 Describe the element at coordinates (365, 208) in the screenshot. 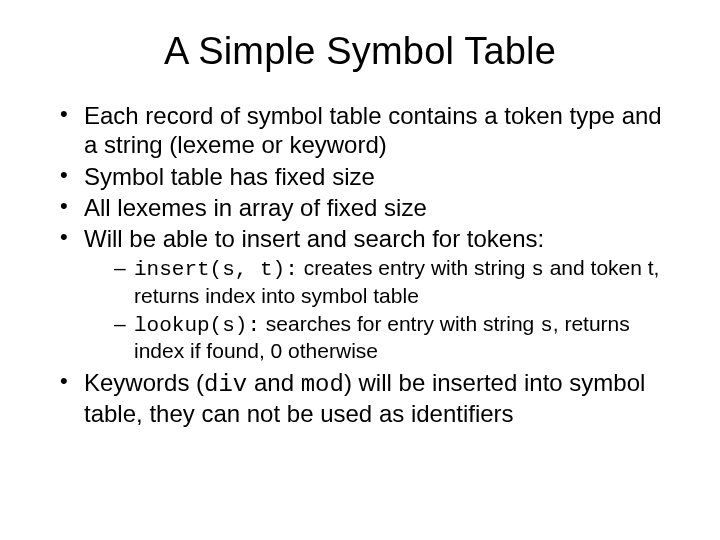

I see `bullet-item: All lexemes in array of fixed size` at that location.